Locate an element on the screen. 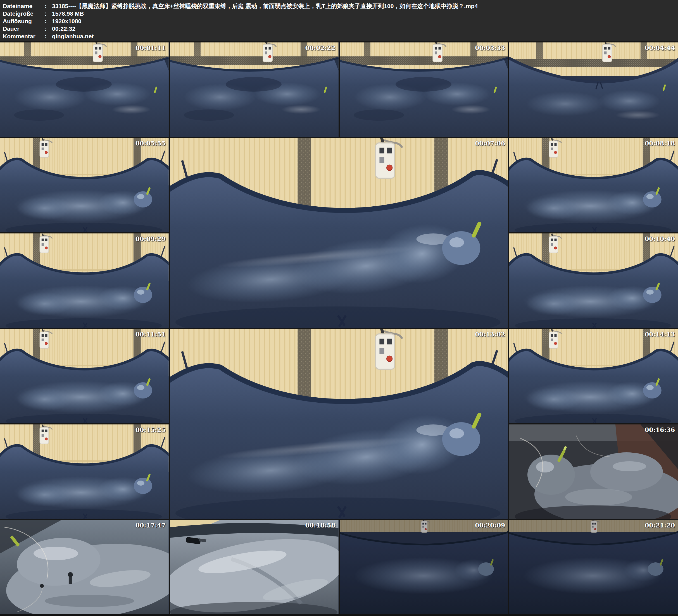 This screenshot has height=616, width=678. video-thumbnail: 00:02:22 is located at coordinates (254, 89).